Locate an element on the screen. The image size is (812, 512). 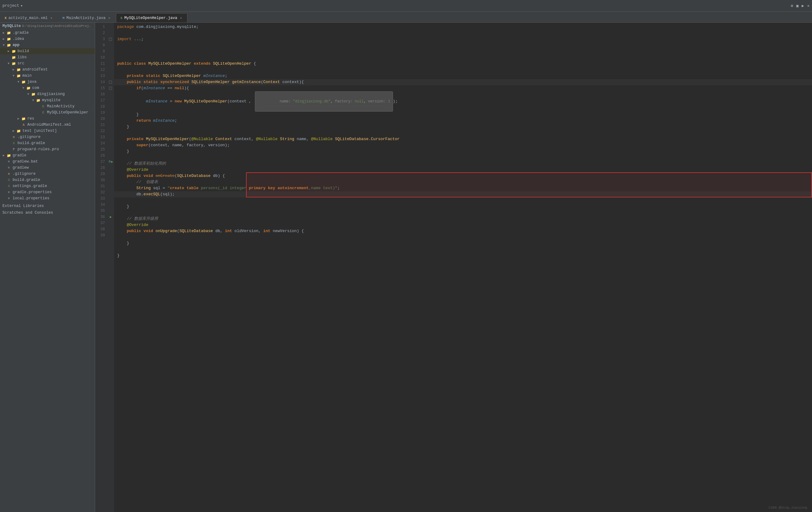
sidebar-item-androidtest: ▶ 📁 androidTest is located at coordinates (47, 69).